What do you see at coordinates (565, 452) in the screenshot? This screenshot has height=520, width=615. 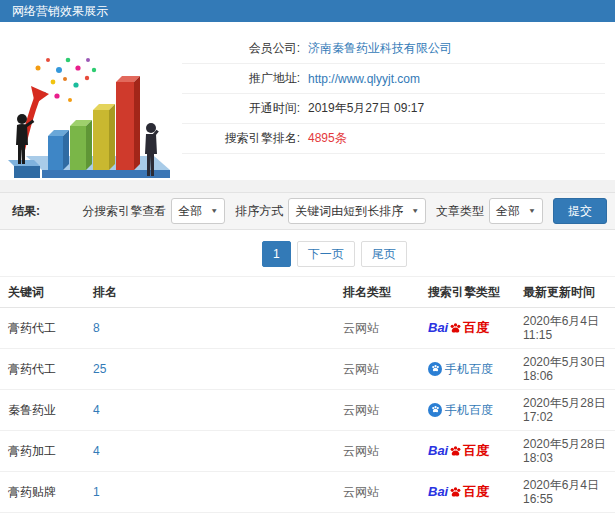 I see `time-cell: 2020年5月28日 18:03` at bounding box center [565, 452].